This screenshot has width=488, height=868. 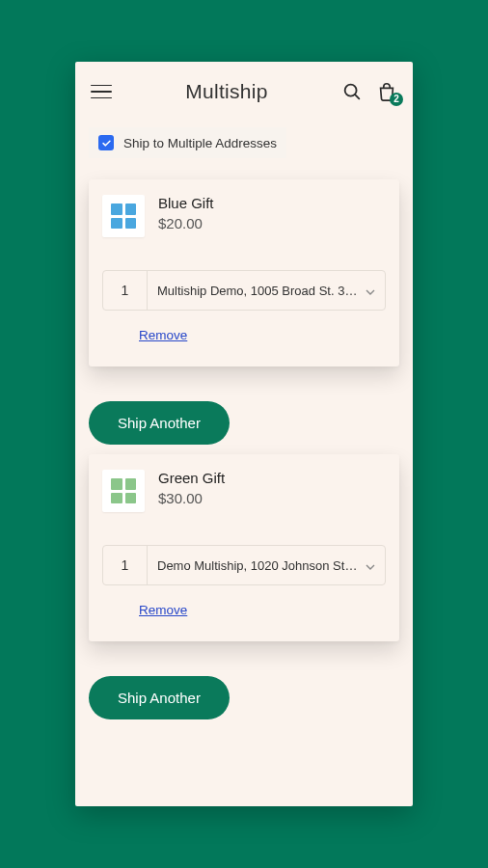 What do you see at coordinates (244, 290) in the screenshot?
I see `shipment-row: 1 Multiship Demo, 1005 Broad St. 30…` at bounding box center [244, 290].